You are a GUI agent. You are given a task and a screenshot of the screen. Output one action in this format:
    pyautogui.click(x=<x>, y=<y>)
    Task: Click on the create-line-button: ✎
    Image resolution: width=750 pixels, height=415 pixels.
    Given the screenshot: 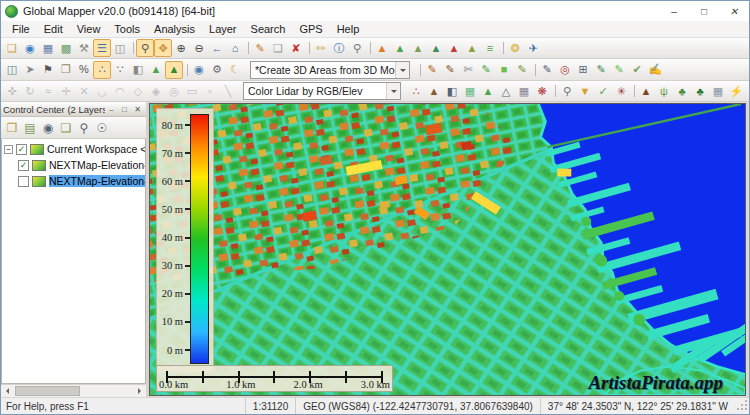 What is the action you would take?
    pyautogui.click(x=450, y=70)
    